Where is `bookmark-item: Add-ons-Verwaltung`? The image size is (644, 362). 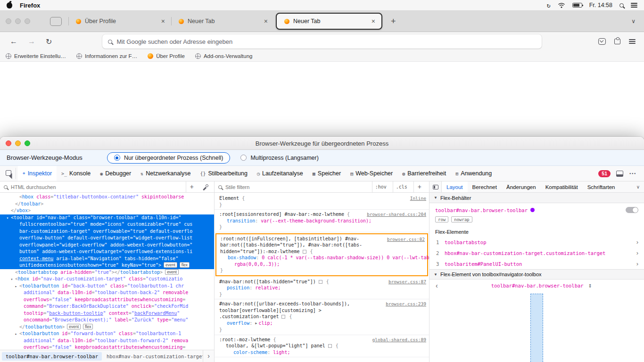
bookmark-item: Add-ons-Verwaltung is located at coordinates (224, 56).